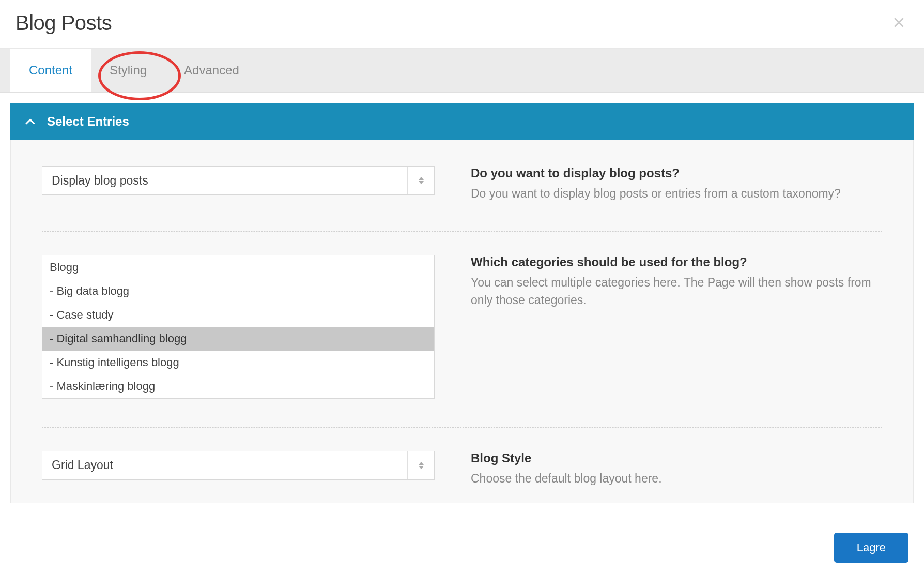  What do you see at coordinates (238, 363) in the screenshot?
I see `category-option: - Kunstig intelligens blogg` at bounding box center [238, 363].